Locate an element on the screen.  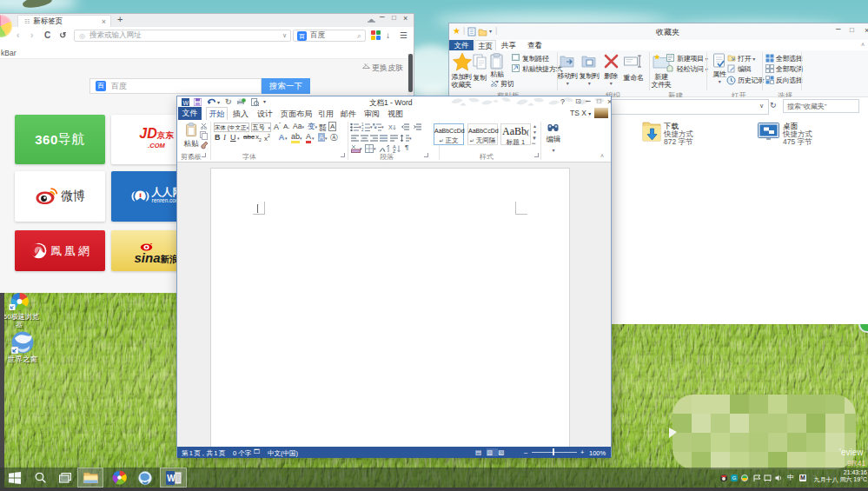
svg-text: X is located at coordinates (391, 127).